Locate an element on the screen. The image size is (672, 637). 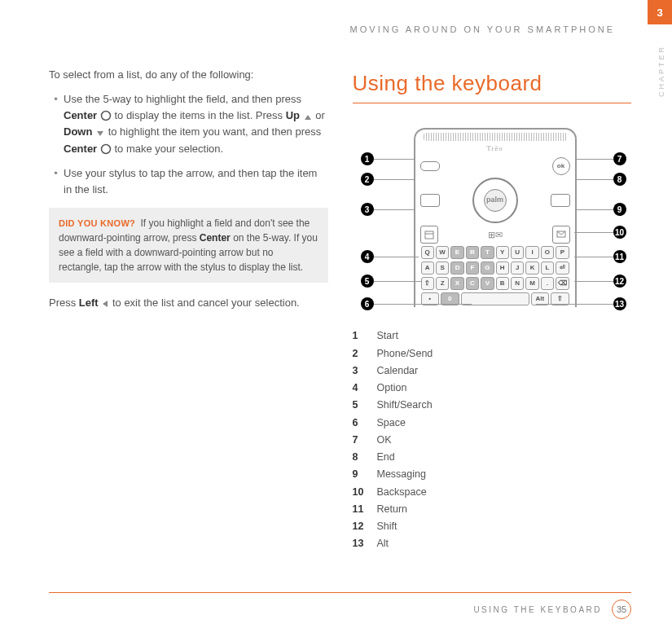
callout-4: 4 is located at coordinates (367, 257).